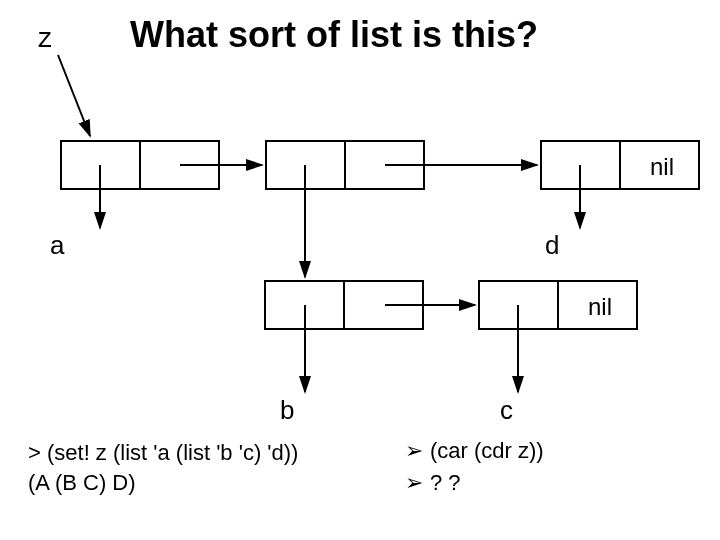 The width and height of the screenshot is (720, 540). What do you see at coordinates (334, 35) in the screenshot?
I see `page-title: What sort of list is this?` at bounding box center [334, 35].